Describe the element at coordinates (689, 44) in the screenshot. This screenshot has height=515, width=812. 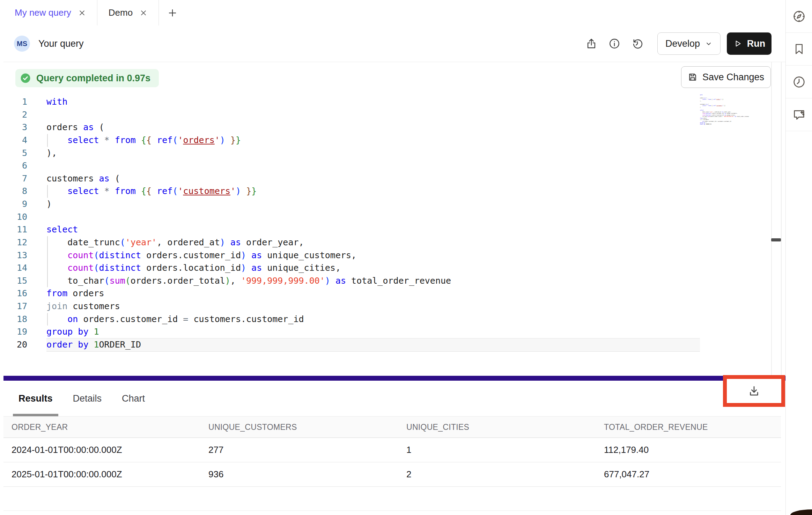
I see `develop-dropdown: Develop` at that location.